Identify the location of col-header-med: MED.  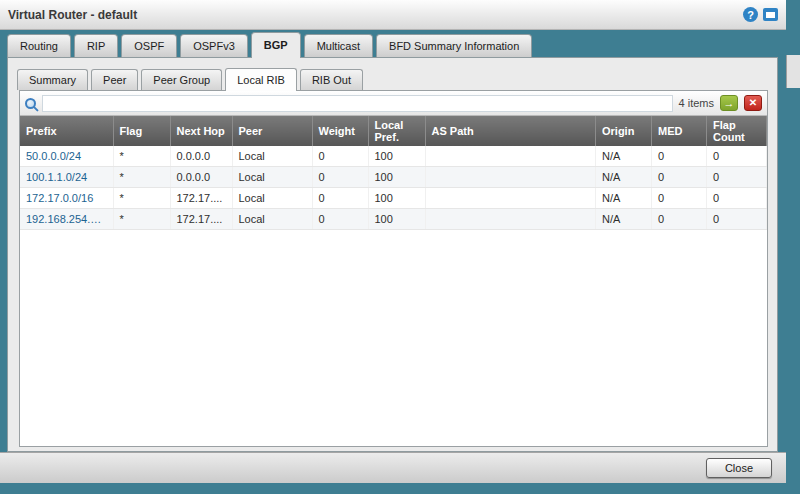
(680, 131).